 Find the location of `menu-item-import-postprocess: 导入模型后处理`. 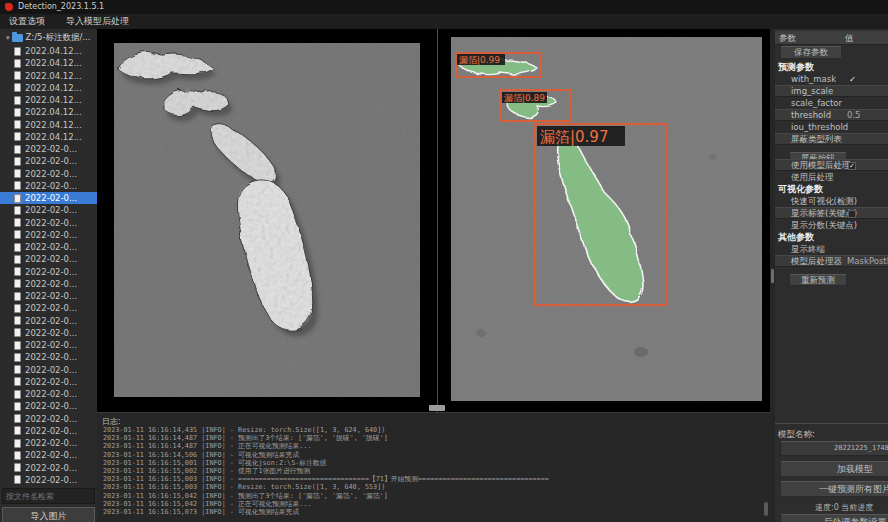

menu-item-import-postprocess: 导入模型后处理 is located at coordinates (98, 22).